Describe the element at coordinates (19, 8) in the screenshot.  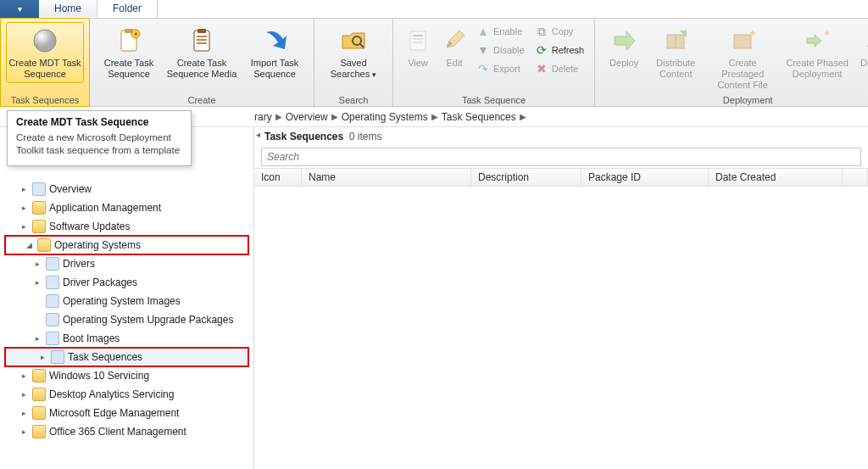
I see `application-menu: ▾` at that location.